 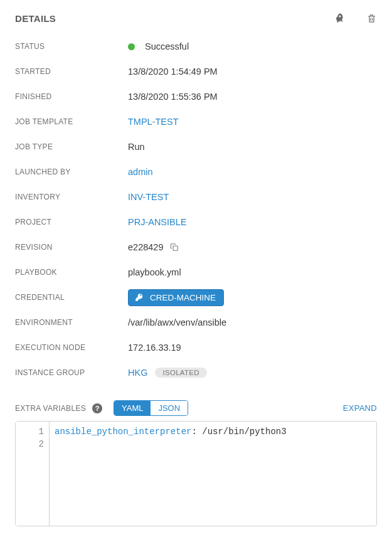 What do you see at coordinates (174, 247) in the screenshot?
I see `copy-icon` at bounding box center [174, 247].